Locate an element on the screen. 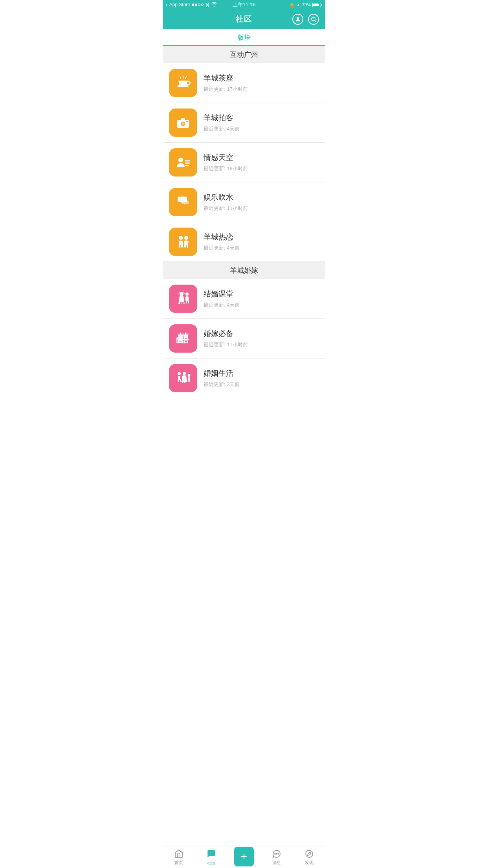  item-title: 羊城拍客 is located at coordinates (261, 118).